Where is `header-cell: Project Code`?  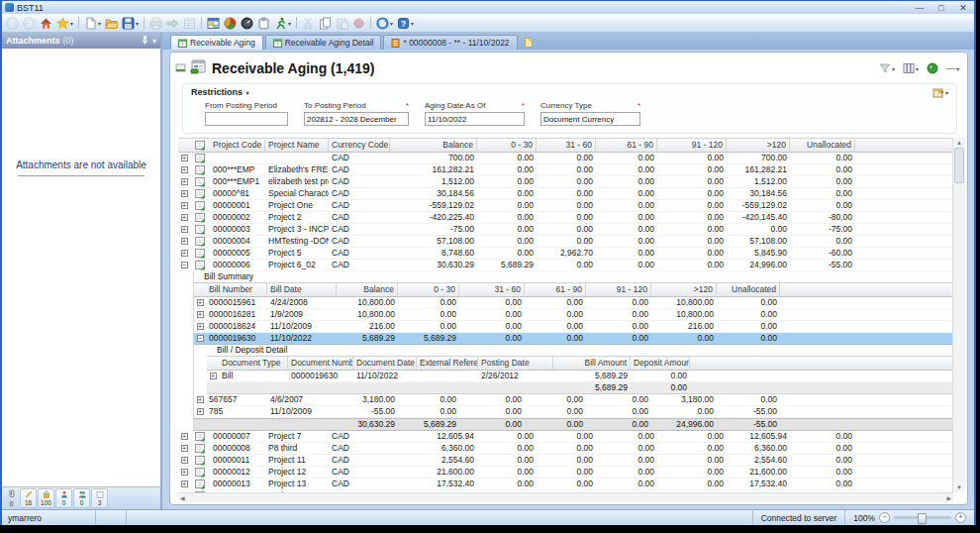
header-cell: Project Code is located at coordinates (238, 145).